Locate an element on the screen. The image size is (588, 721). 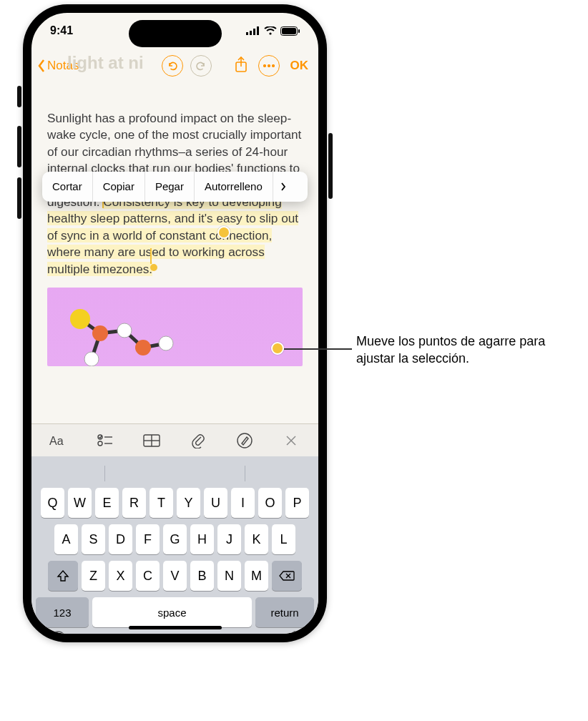
table-button is located at coordinates (152, 441).